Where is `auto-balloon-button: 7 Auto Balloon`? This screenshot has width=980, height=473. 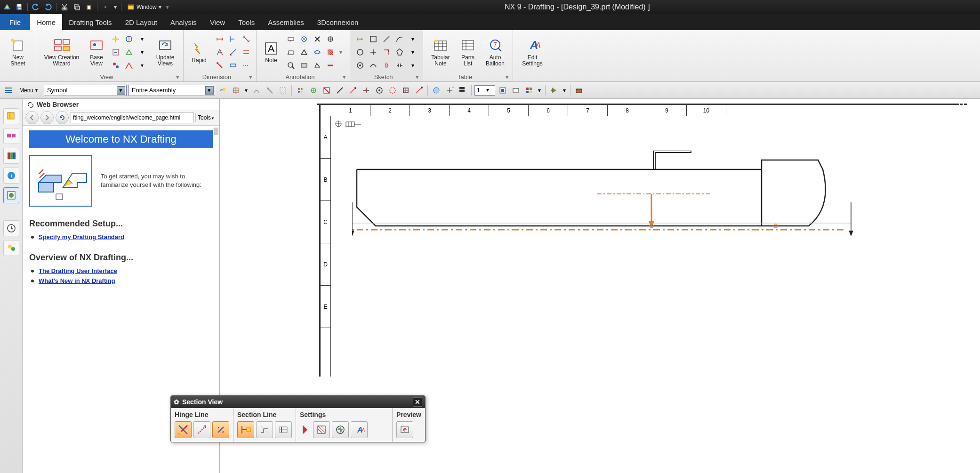
auto-balloon-button: 7 Auto Balloon is located at coordinates (495, 52).